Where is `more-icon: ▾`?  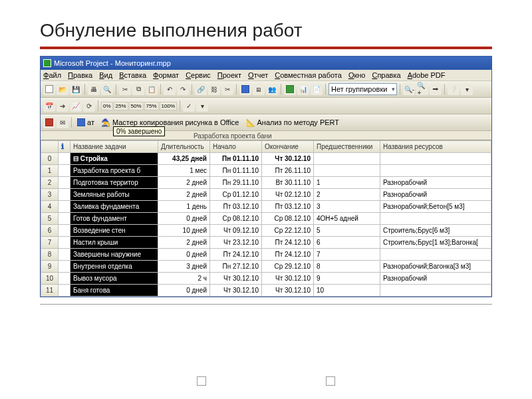
more-icon: ▾ is located at coordinates (467, 89).